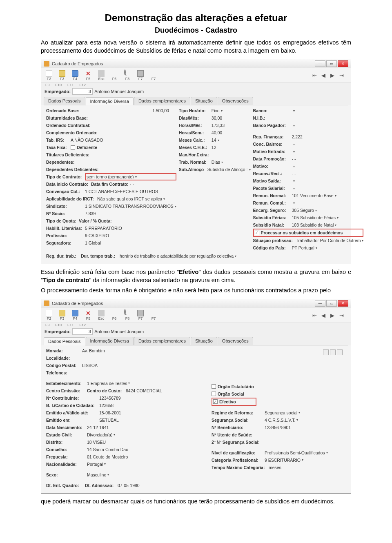  I want to click on page-title: Demonstração das alterações a efetuar, so click(196, 18).